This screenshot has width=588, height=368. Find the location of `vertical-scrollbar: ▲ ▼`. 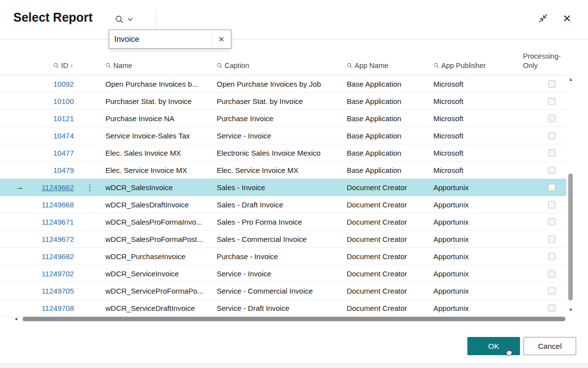

vertical-scrollbar: ▲ ▼ is located at coordinates (571, 195).